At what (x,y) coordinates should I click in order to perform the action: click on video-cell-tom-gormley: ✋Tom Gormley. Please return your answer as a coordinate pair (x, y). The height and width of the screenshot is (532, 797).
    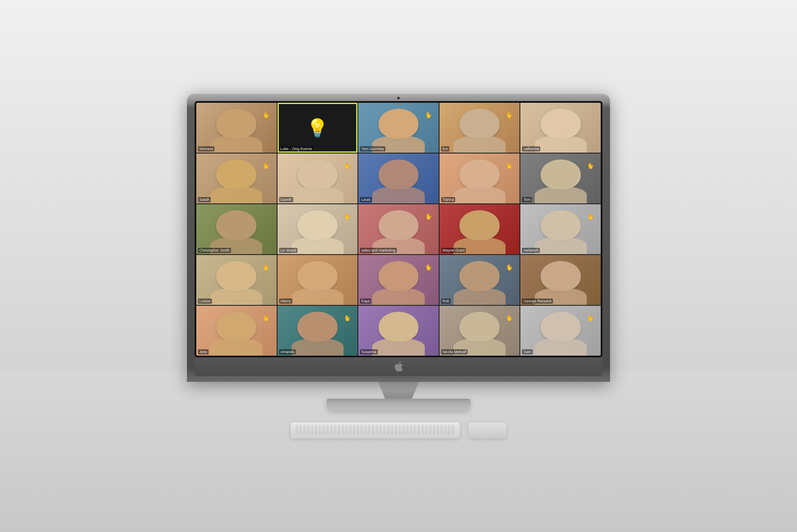
    Looking at the image, I should click on (398, 128).